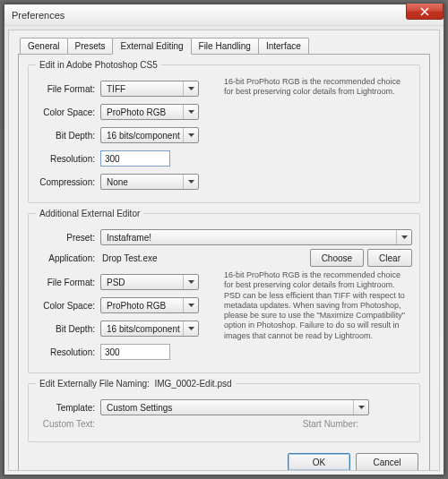 The height and width of the screenshot is (479, 448). Describe the element at coordinates (68, 238) in the screenshot. I see `label-preset: Preset:` at that location.